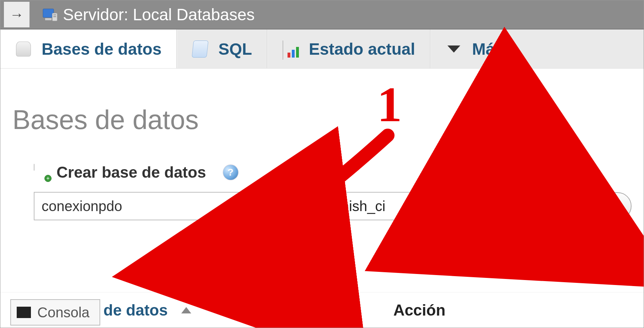 This screenshot has height=328, width=644. Describe the element at coordinates (88, 49) in the screenshot. I see `tab-databases: Bases de datos` at that location.